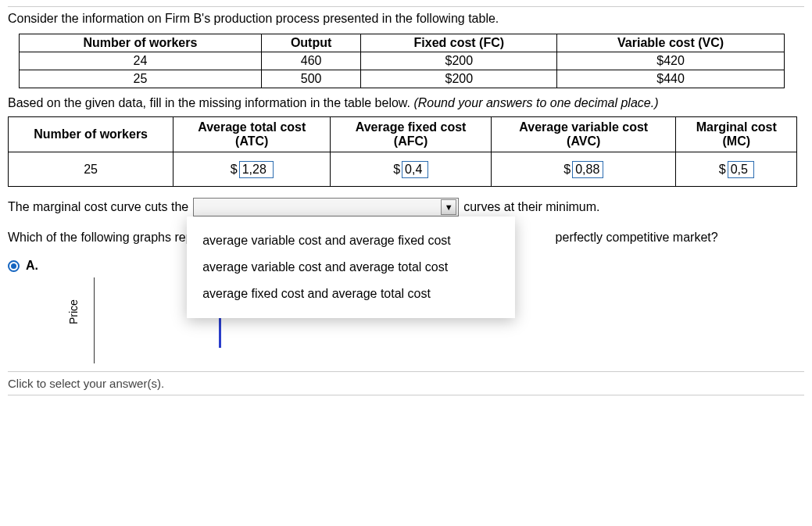  What do you see at coordinates (460, 61) in the screenshot?
I see `t1-r1c3: $200` at bounding box center [460, 61].